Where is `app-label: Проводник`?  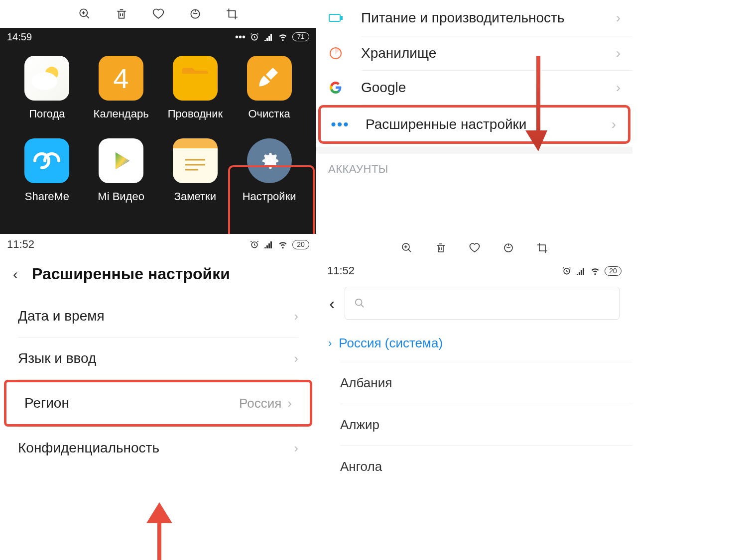
app-label: Проводник is located at coordinates (195, 114).